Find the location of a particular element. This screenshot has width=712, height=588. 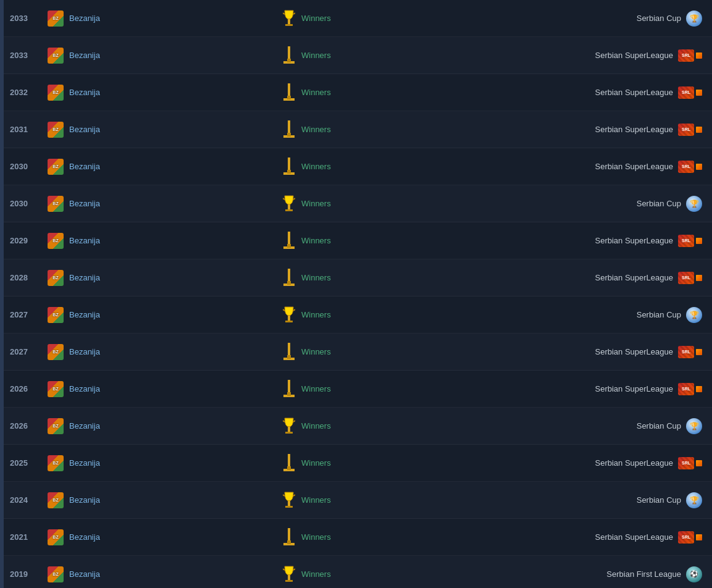

table-row: 2032 BZ Bezanija Winners Serbian SuperLe… is located at coordinates (356, 93).